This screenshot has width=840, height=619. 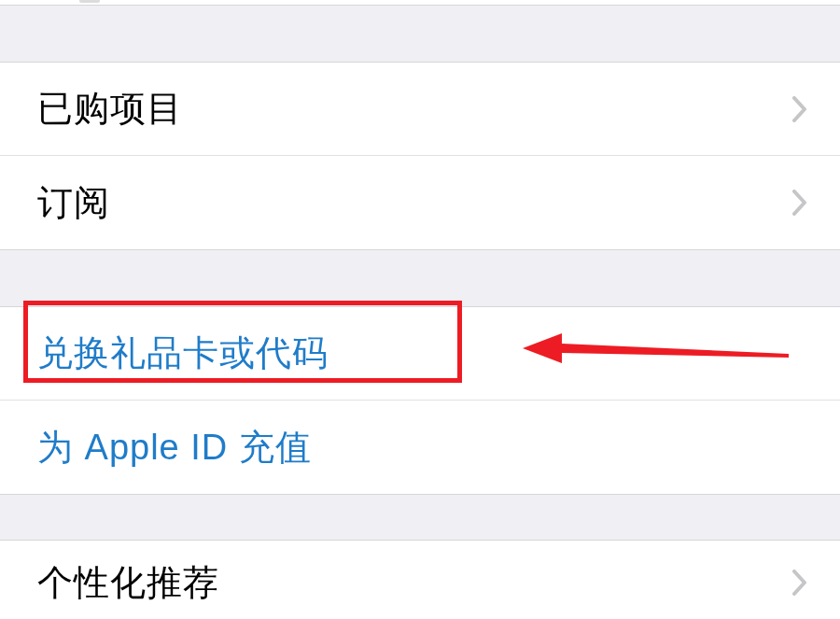 I want to click on subscriptions-label: 订阅, so click(x=74, y=204).